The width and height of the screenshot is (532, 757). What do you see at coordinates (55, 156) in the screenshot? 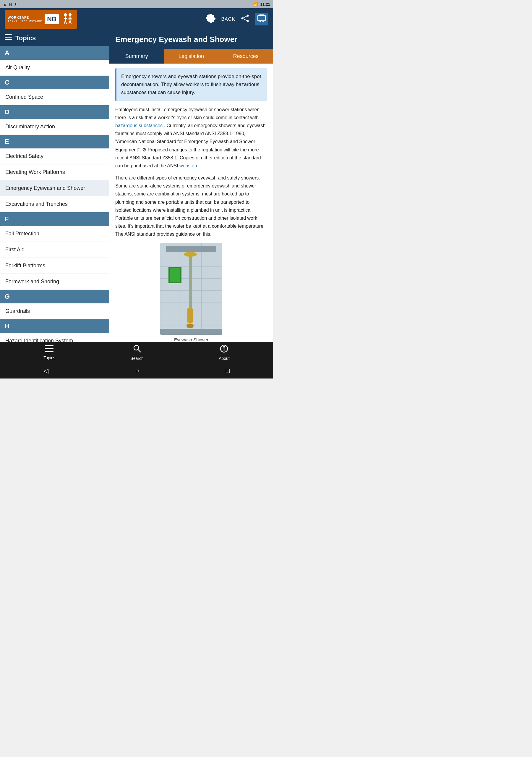
I see `sidebar-item-electrical-safety: Electrical Safety` at bounding box center [55, 156].